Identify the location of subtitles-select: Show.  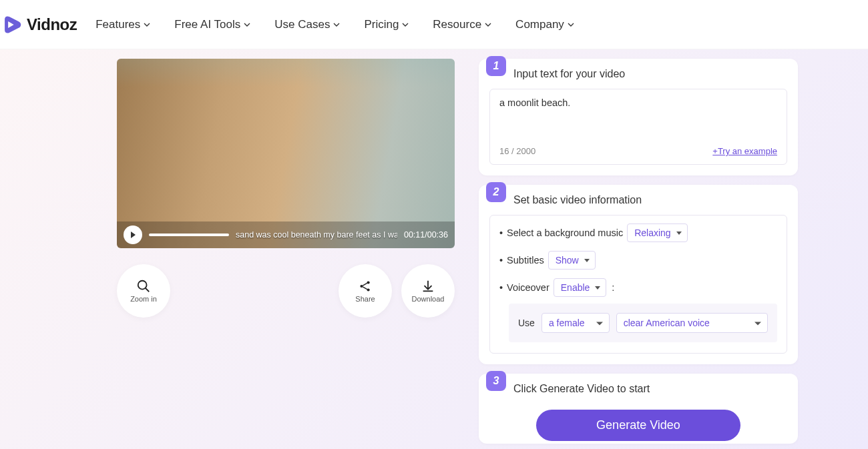
(572, 260).